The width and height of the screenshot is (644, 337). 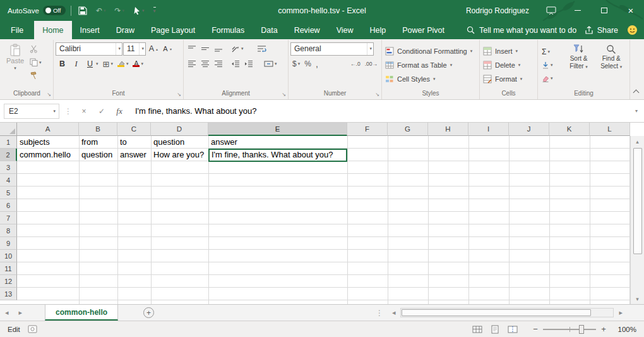 What do you see at coordinates (495, 329) in the screenshot?
I see `page-layout-view-button` at bounding box center [495, 329].